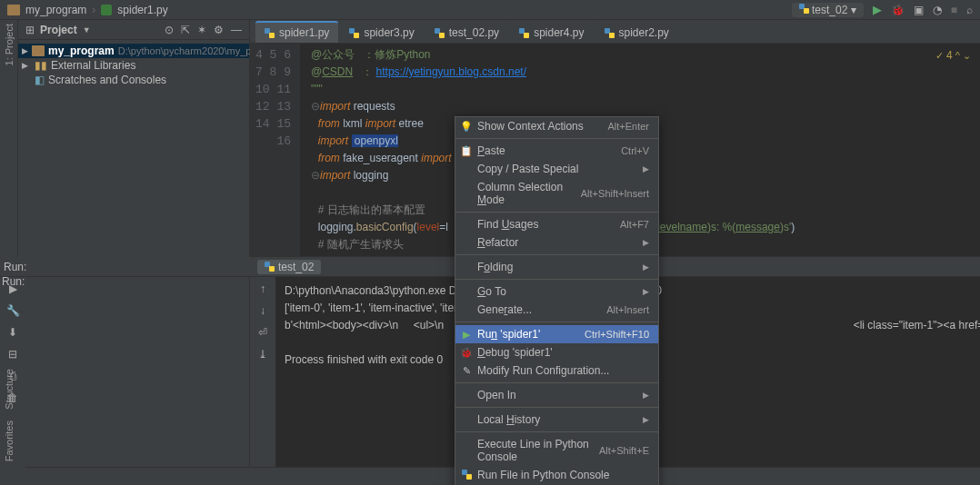  I want to click on menu-copy-paste-special: Copy / Paste Special▶, so click(556, 169).